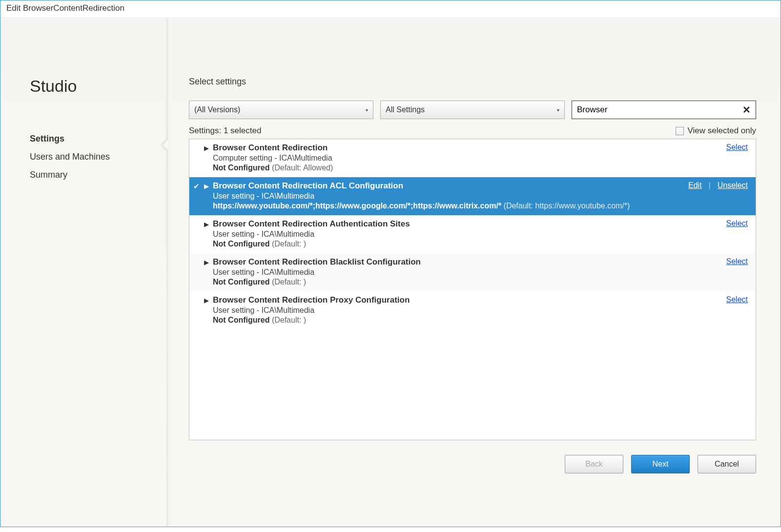  What do you see at coordinates (98, 86) in the screenshot?
I see `brand-title: Studio` at bounding box center [98, 86].